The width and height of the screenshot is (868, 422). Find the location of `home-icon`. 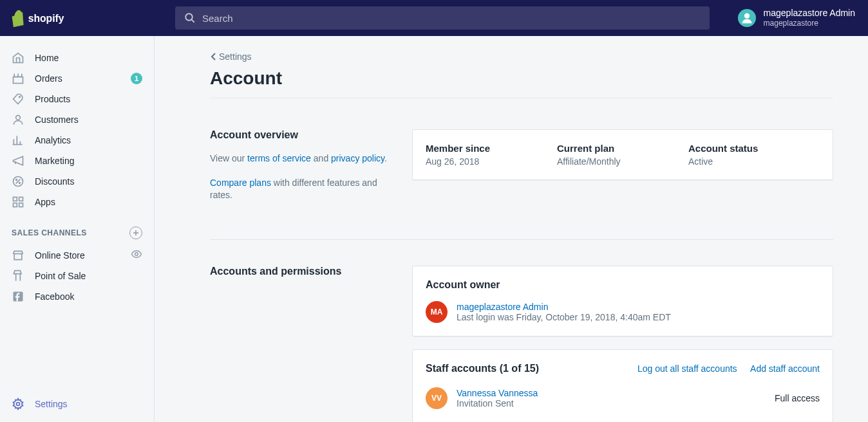

home-icon is located at coordinates (18, 58).